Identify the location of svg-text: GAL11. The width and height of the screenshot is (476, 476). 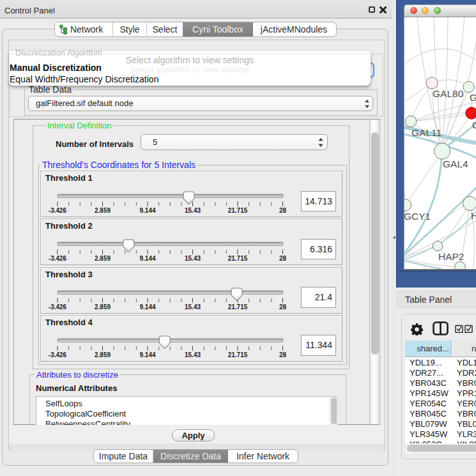
(427, 133).